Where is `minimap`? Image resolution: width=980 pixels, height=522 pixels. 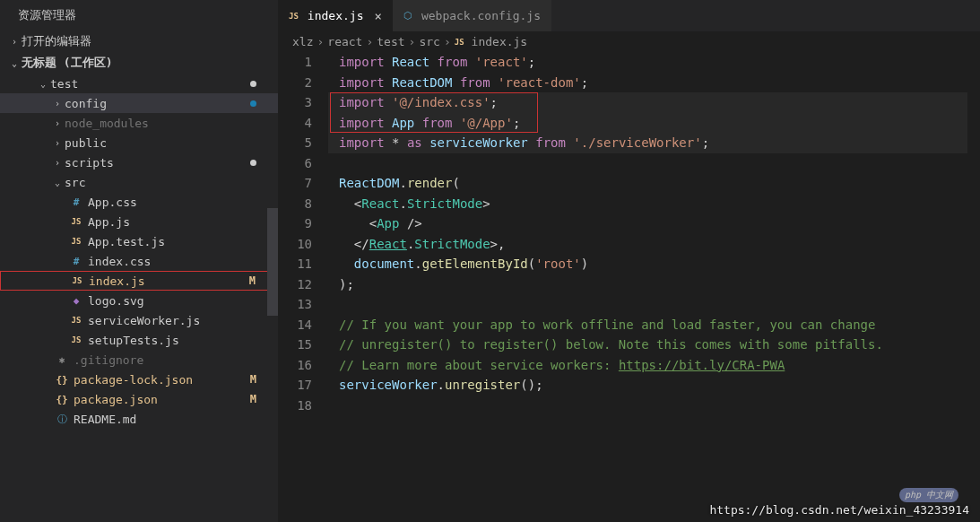
minimap is located at coordinates (974, 287).